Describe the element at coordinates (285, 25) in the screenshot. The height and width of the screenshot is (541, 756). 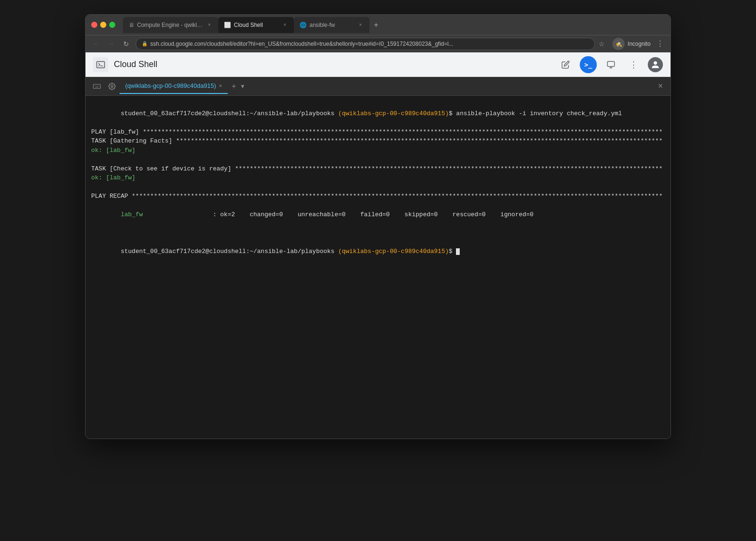
I see `tab2-close: ×` at that location.